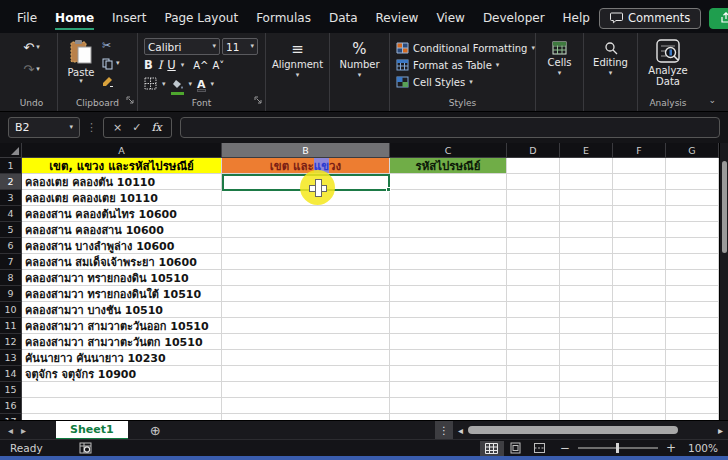  Describe the element at coordinates (360, 60) in the screenshot. I see `number-button: % Number ▾` at that location.